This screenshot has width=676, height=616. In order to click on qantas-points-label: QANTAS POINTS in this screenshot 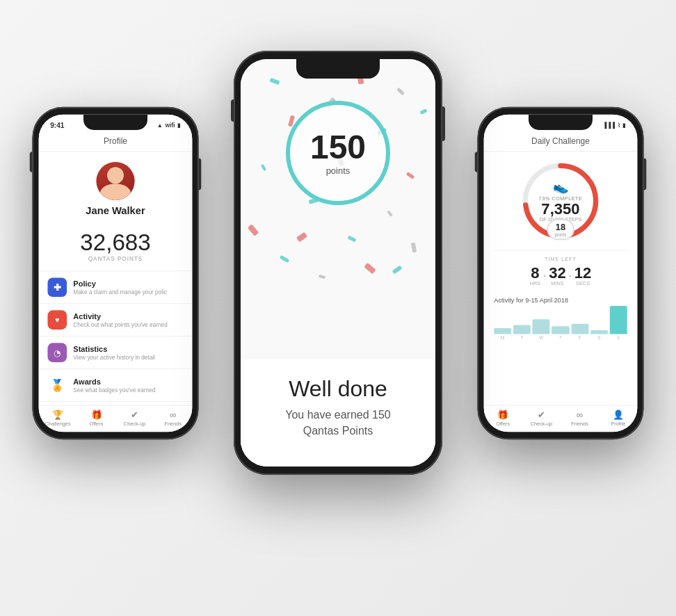, I will do `click(115, 259)`.